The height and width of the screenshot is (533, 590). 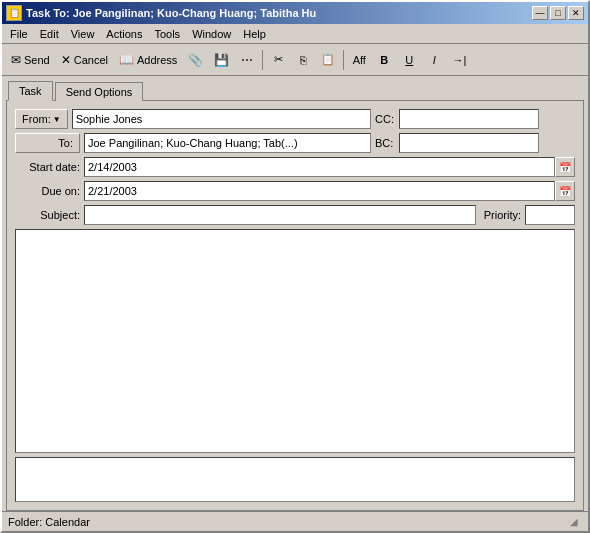 I want to click on title-buttons: — □ ✕, so click(x=558, y=13).